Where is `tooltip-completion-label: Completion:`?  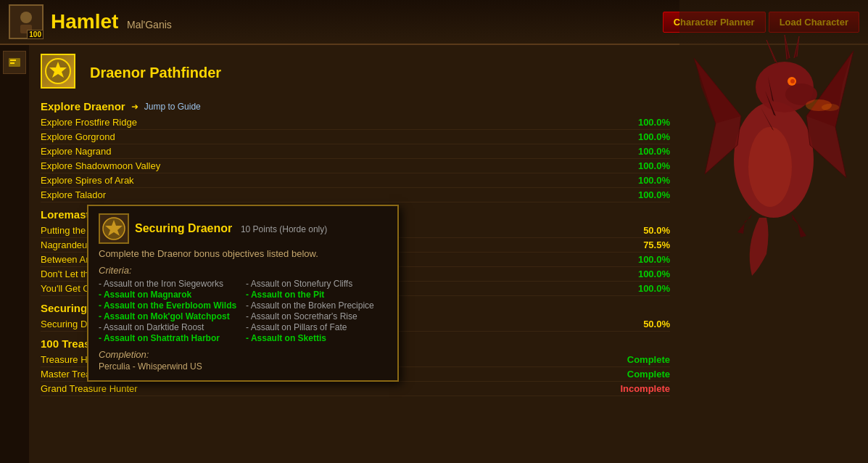 tooltip-completion-label: Completion: is located at coordinates (243, 354).